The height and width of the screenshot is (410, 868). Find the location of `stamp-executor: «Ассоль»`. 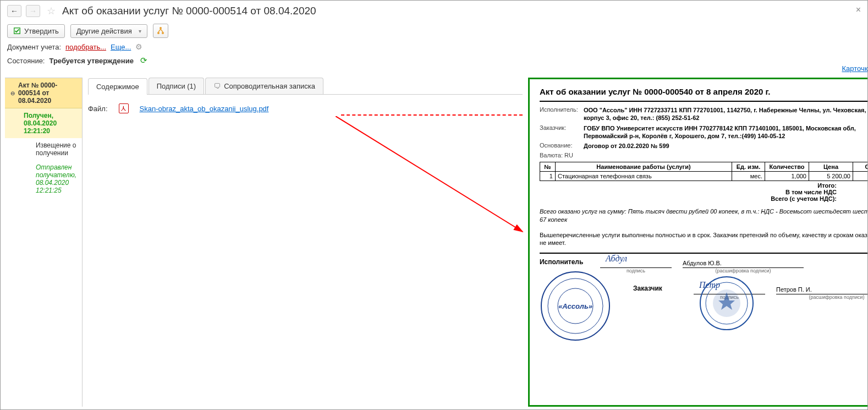

stamp-executor: «Ассоль» is located at coordinates (575, 306).